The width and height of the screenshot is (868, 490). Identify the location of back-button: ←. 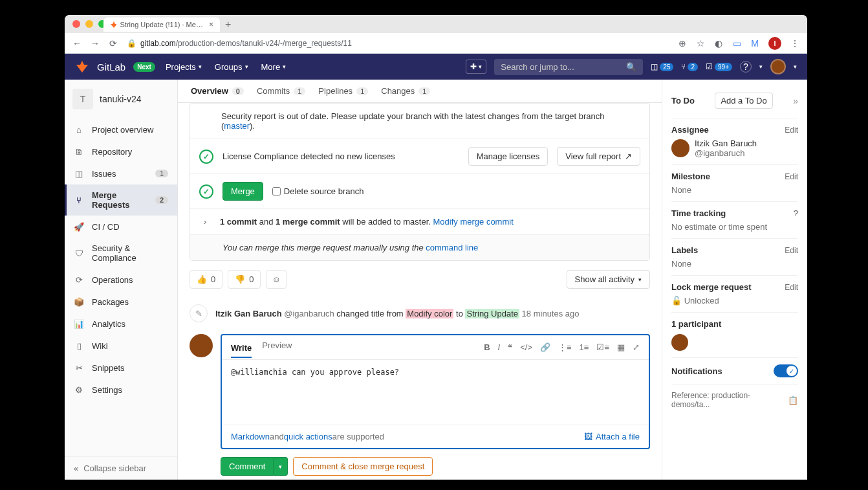
(77, 43).